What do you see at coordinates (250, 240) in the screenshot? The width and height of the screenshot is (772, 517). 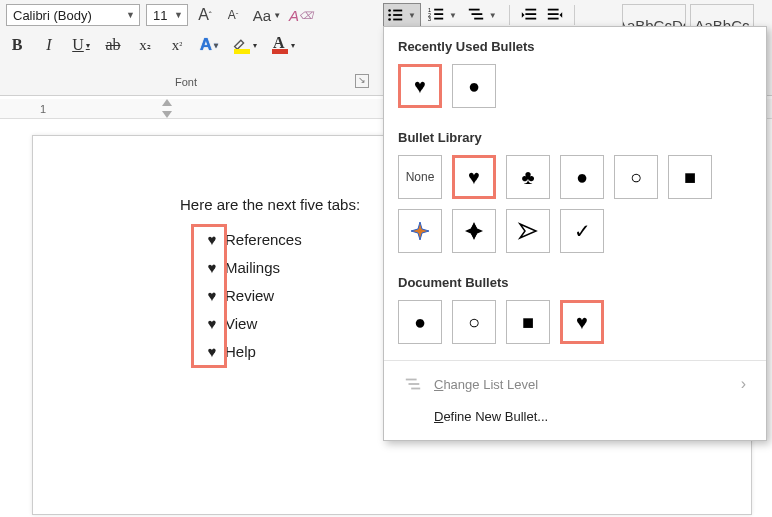 I see `list-item: ♥References` at bounding box center [250, 240].